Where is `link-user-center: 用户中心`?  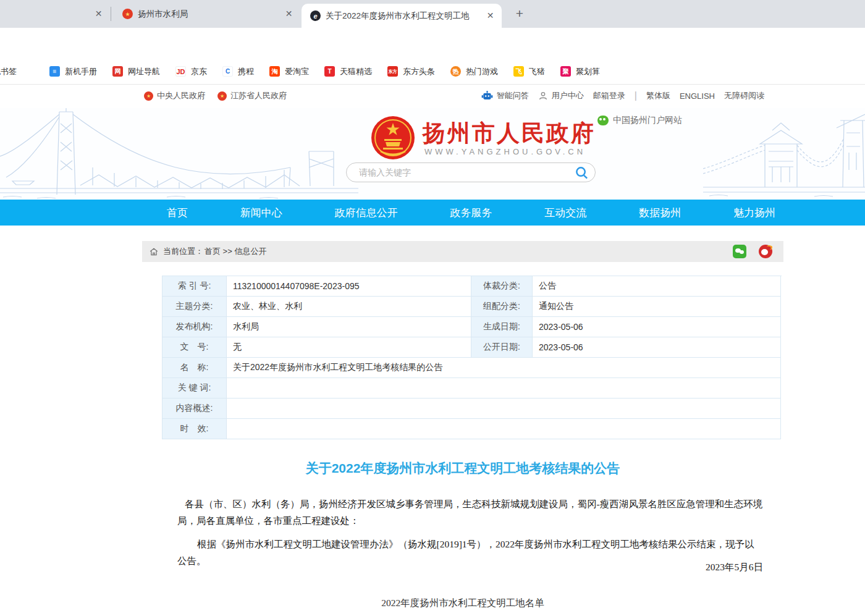
link-user-center: 用户中心 is located at coordinates (561, 96).